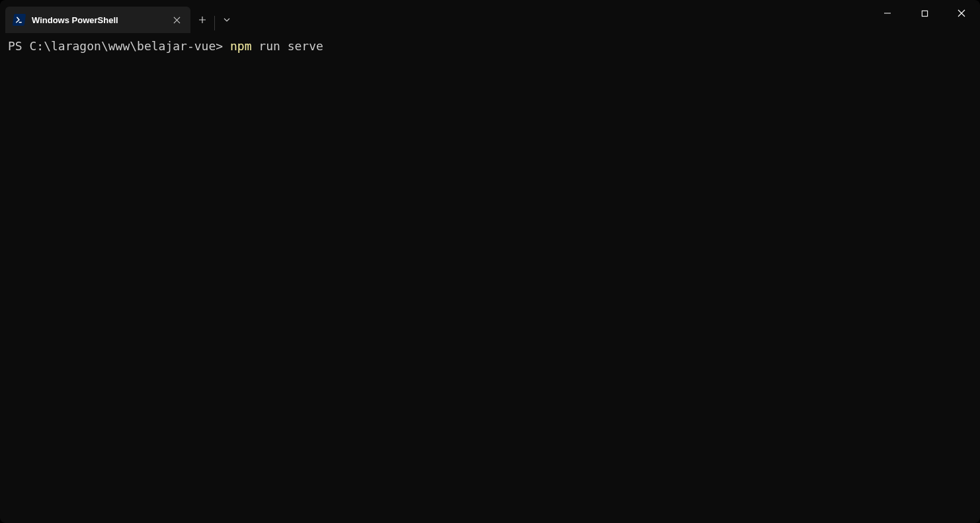 The image size is (980, 523). I want to click on chevron-down-icon, so click(227, 20).